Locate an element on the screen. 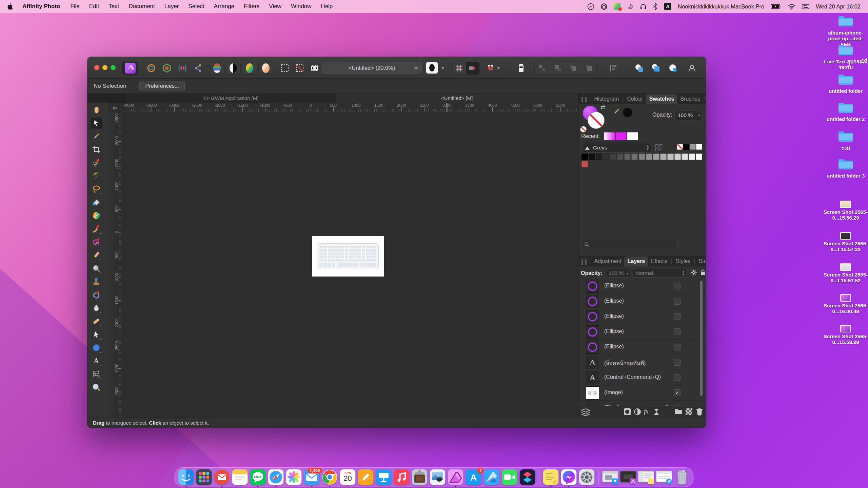 The width and height of the screenshot is (868, 488). dock-mail-icon: 1,190 is located at coordinates (312, 477).